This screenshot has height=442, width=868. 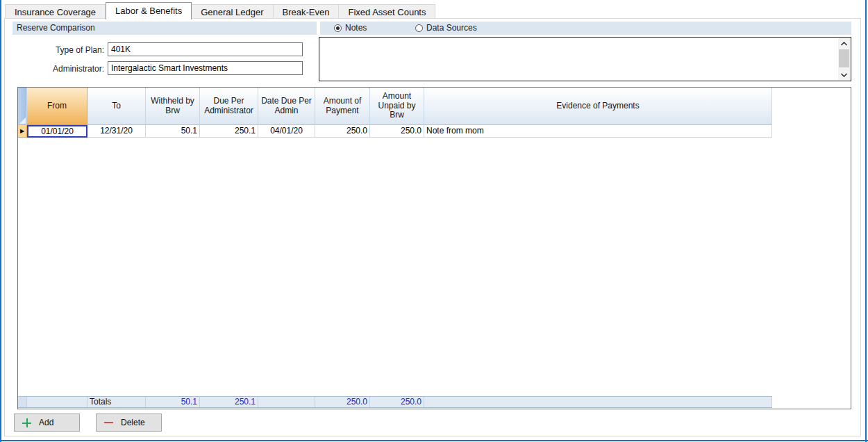 What do you see at coordinates (22, 402) in the screenshot?
I see `totals-selector-cell` at bounding box center [22, 402].